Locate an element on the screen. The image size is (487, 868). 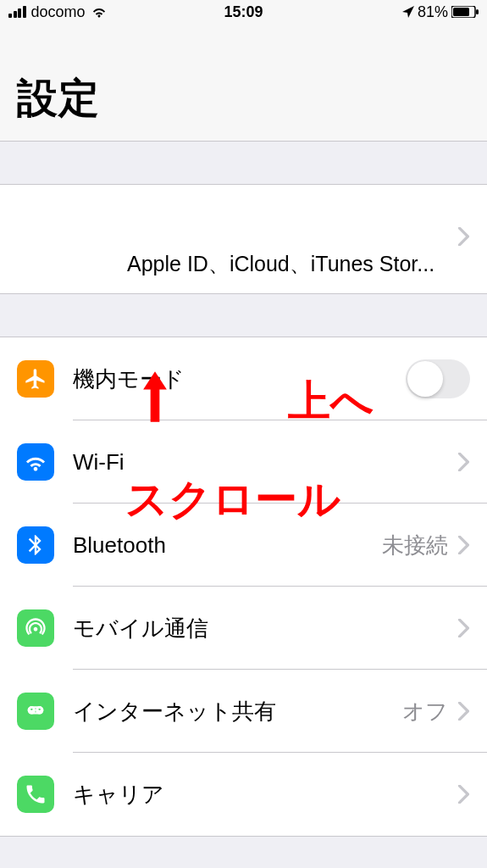
bluetooth-icon is located at coordinates (36, 545).